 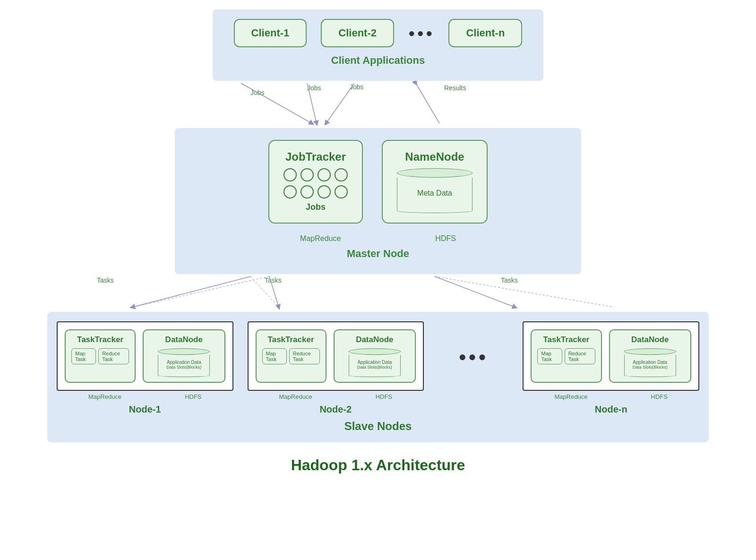 I want to click on node1-tasktracker: TaskTracker Map Task Reduce Task, so click(x=100, y=356).